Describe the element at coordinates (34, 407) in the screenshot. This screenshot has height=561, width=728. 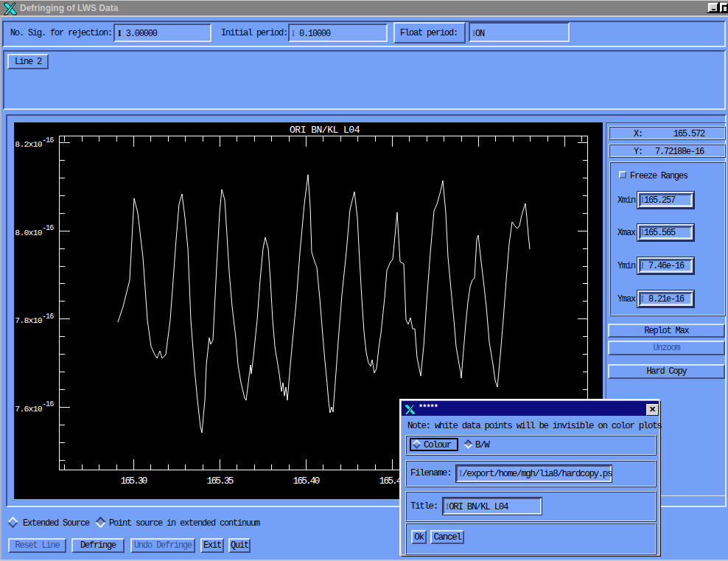
I see `svg-text: 7.6x10-16` at that location.